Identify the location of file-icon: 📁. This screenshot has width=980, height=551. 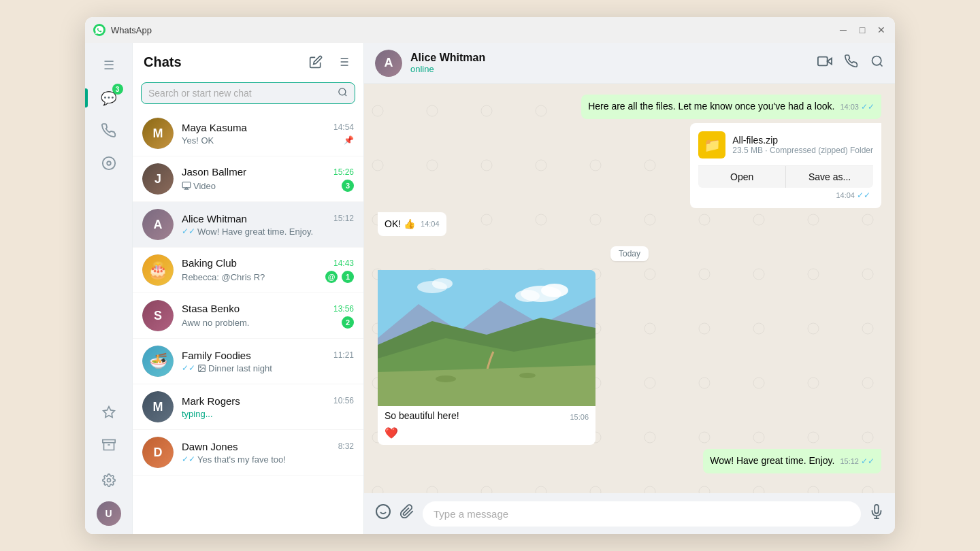
(712, 145).